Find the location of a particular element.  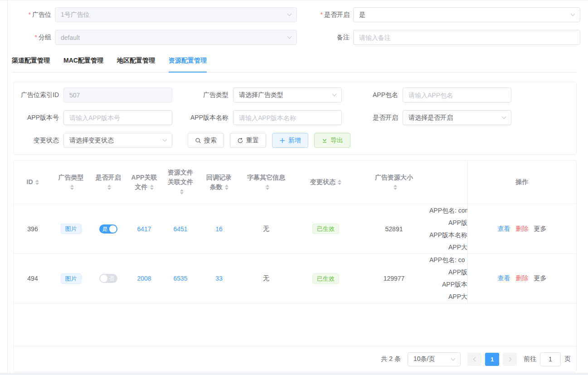

switch-knob is located at coordinates (104, 278).